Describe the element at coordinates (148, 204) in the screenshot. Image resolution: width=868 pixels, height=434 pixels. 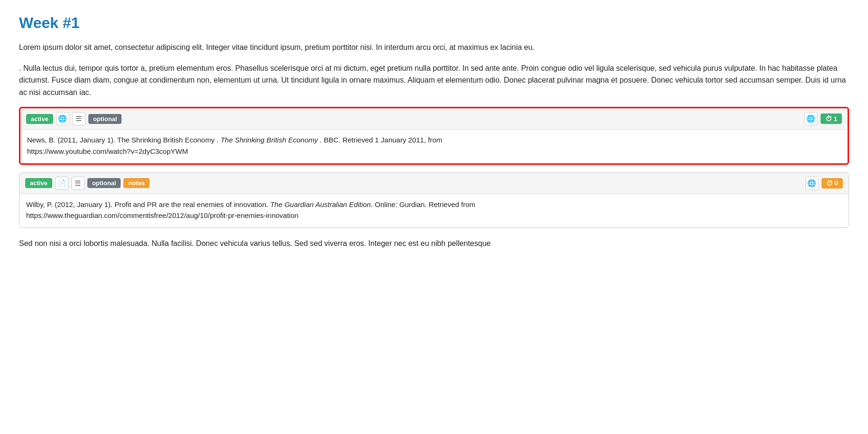
I see `citation-text-before-2: Wilby, P. (2012, January 1). Profit and …` at that location.